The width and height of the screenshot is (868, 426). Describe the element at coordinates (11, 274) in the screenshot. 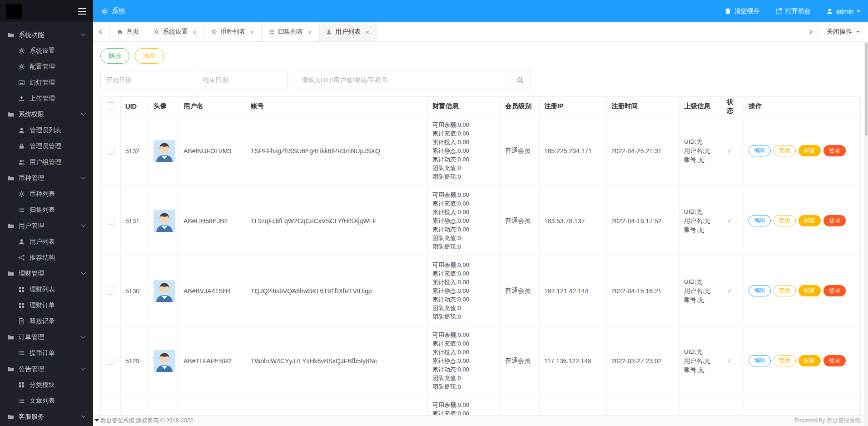

I see `folder-icon` at that location.